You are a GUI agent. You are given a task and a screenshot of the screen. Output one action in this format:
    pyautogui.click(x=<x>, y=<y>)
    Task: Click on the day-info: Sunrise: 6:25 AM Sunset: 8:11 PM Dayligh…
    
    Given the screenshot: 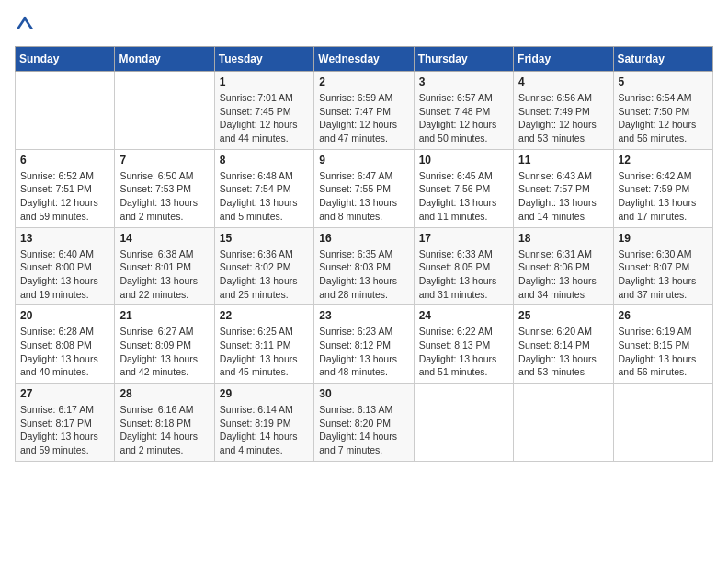 What is the action you would take?
    pyautogui.click(x=265, y=351)
    